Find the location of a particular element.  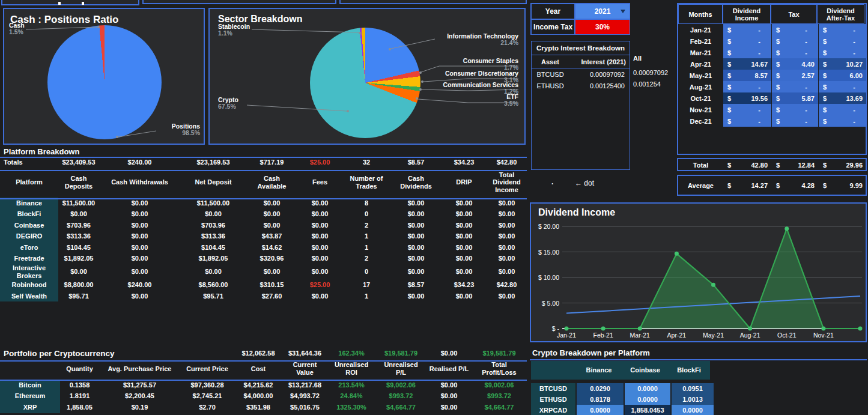

platform-name-cell: BlockFi is located at coordinates (29, 215).